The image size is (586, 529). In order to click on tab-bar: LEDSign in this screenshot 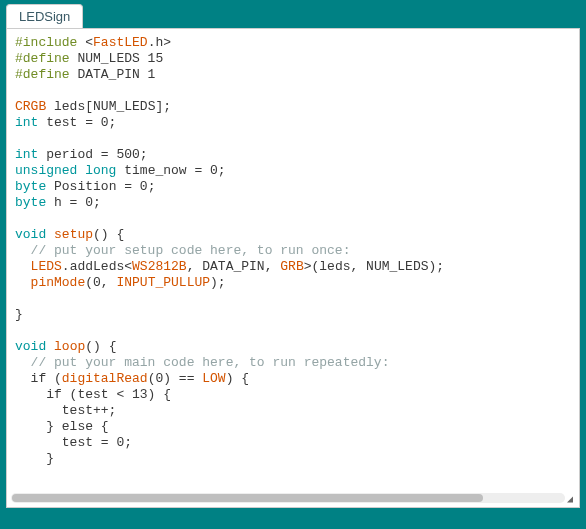, I will do `click(293, 14)`.